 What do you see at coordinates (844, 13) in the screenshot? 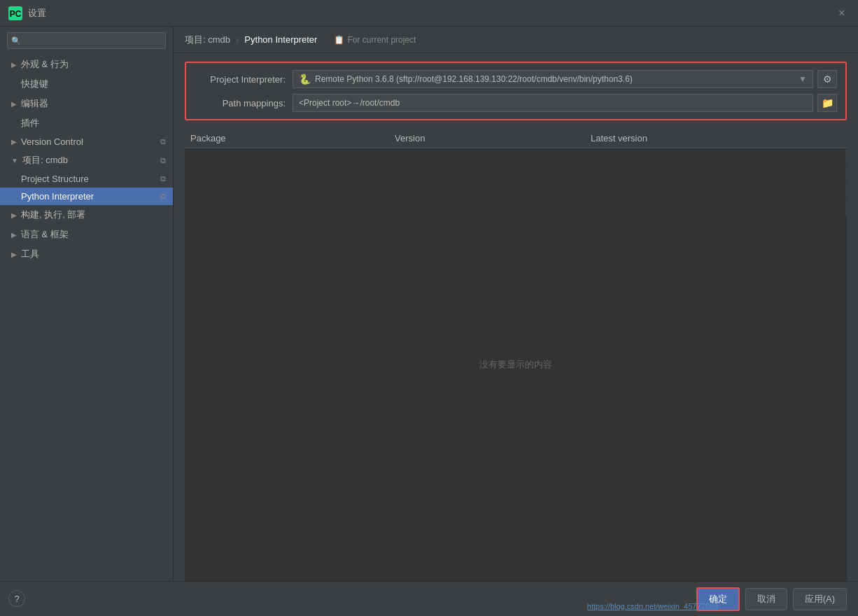
I see `close-button: ×` at bounding box center [844, 13].